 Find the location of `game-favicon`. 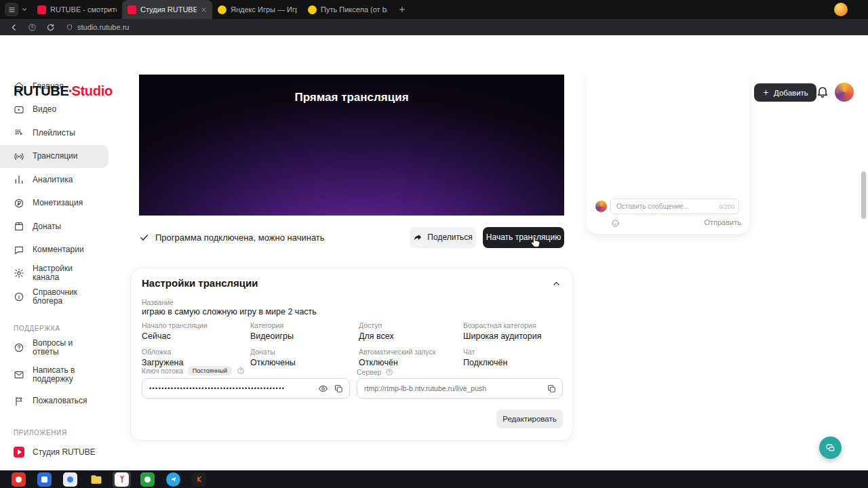

game-favicon is located at coordinates (312, 9).